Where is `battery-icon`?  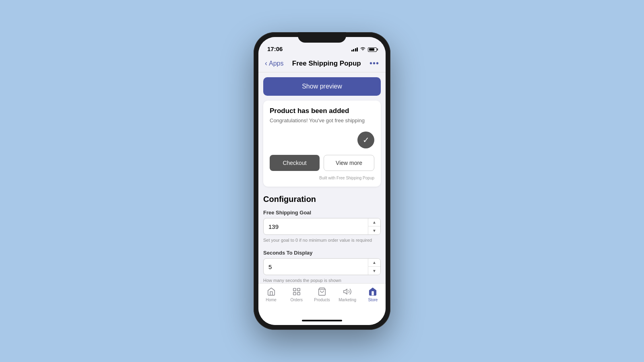
battery-icon is located at coordinates (372, 50).